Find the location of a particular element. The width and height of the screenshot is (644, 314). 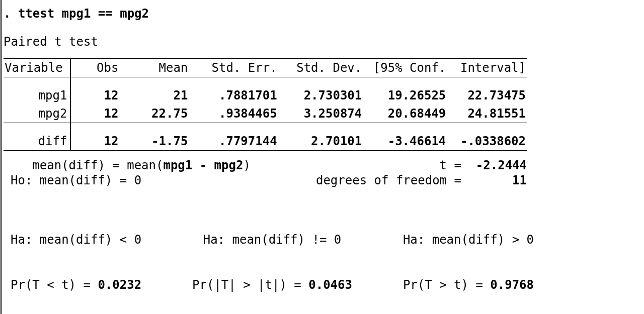

alt-less-than: Ha: mean(diff) < 0 Pr(T < t) = 0.0232 is located at coordinates (76, 258).